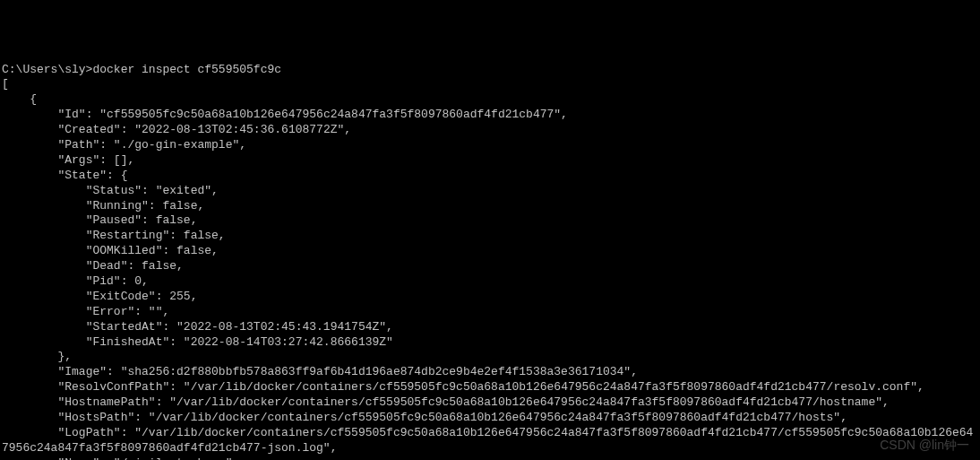 Image resolution: width=980 pixels, height=460 pixels. I want to click on id-val: "cf559505fc9c50a68a10b126e647956c24a847f…, so click(333, 115).